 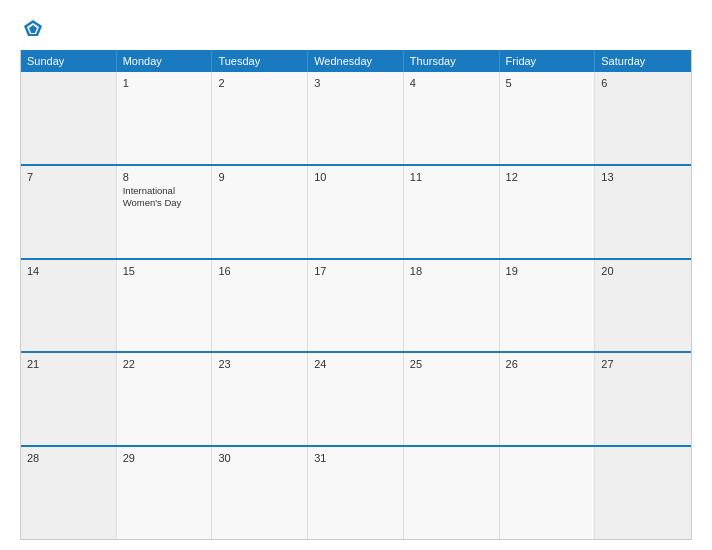 What do you see at coordinates (260, 177) in the screenshot?
I see `day-number: 9` at bounding box center [260, 177].